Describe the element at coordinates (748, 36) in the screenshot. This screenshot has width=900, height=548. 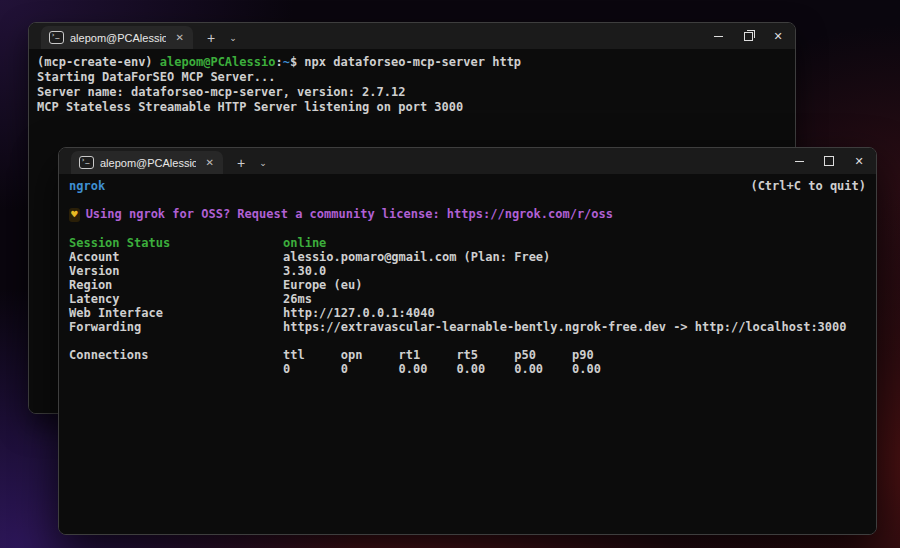
I see `window-controls-back: ✕` at that location.